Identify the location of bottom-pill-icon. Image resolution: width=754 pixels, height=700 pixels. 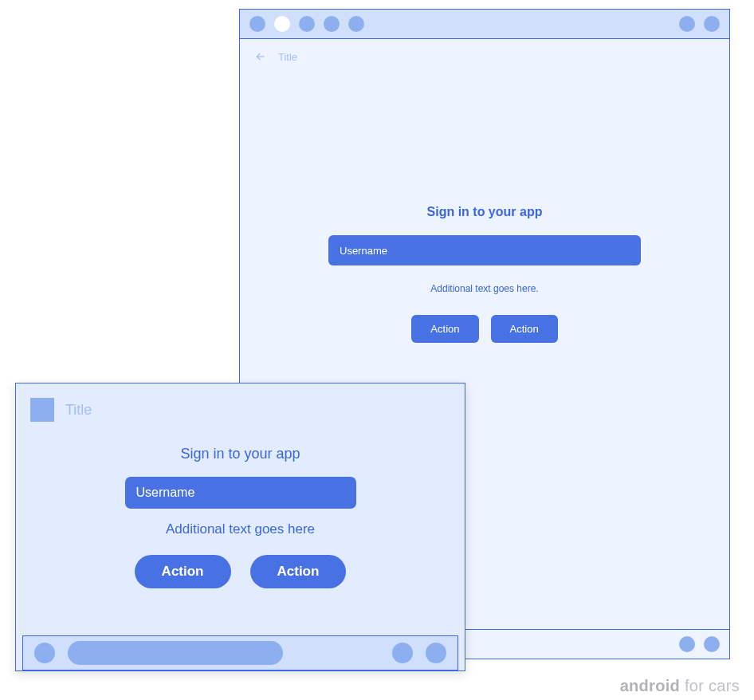
(175, 653).